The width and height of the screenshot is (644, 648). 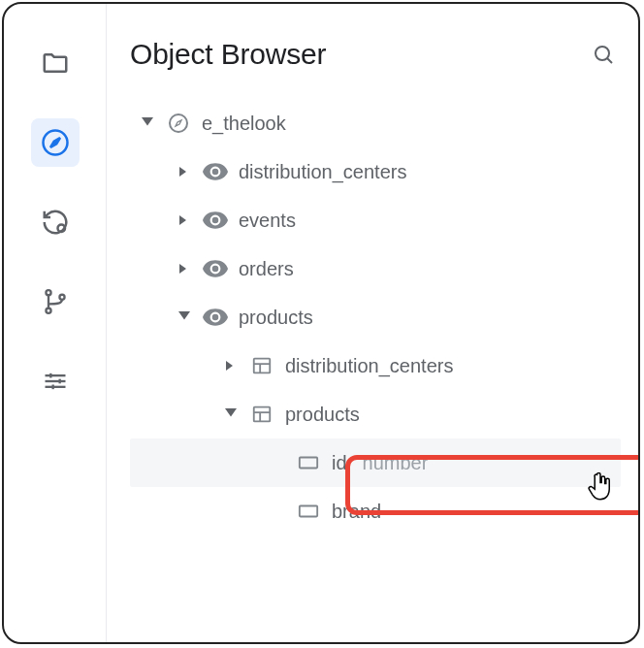 I want to click on sidebar-item-compass, so click(x=55, y=143).